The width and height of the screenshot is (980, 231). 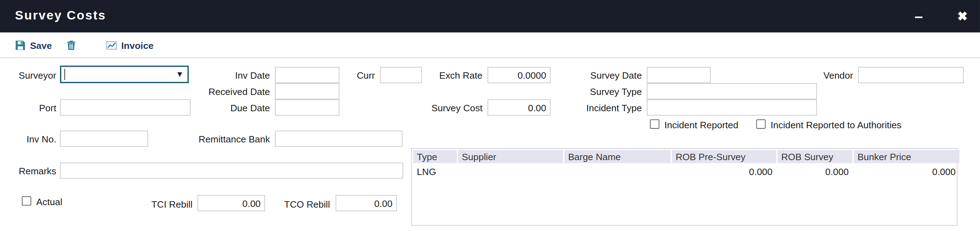 What do you see at coordinates (290, 204) in the screenshot?
I see `tco-rebill-label: TCO Rebill` at bounding box center [290, 204].